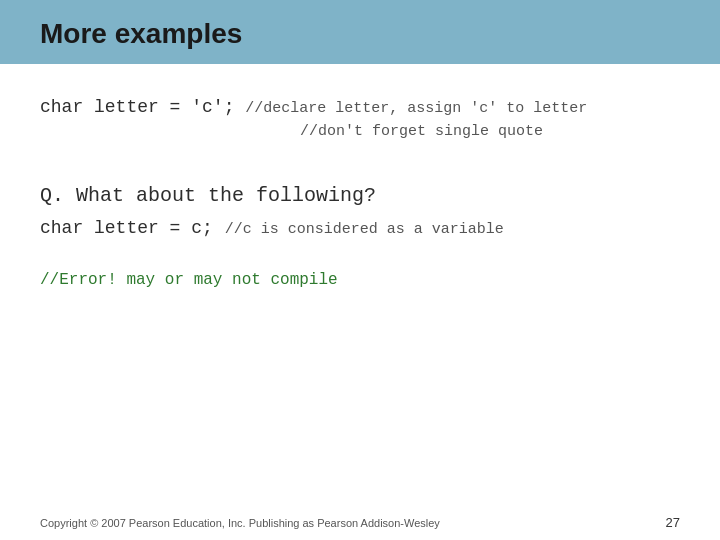 The image size is (720, 540). What do you see at coordinates (189, 280) in the screenshot?
I see `error-comment: //Error! may or may not compile` at bounding box center [189, 280].